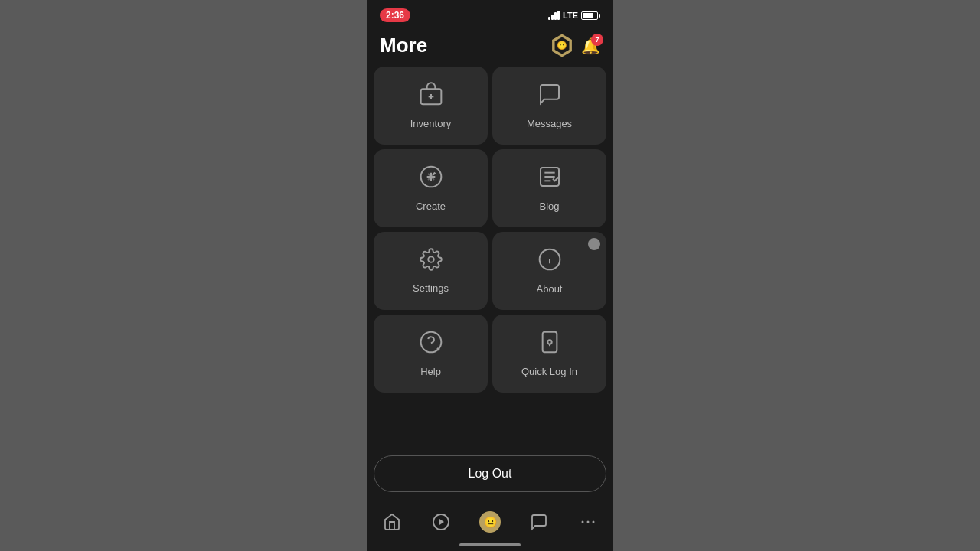 The image size is (980, 551). What do you see at coordinates (431, 344) in the screenshot?
I see `help-icon` at bounding box center [431, 344].